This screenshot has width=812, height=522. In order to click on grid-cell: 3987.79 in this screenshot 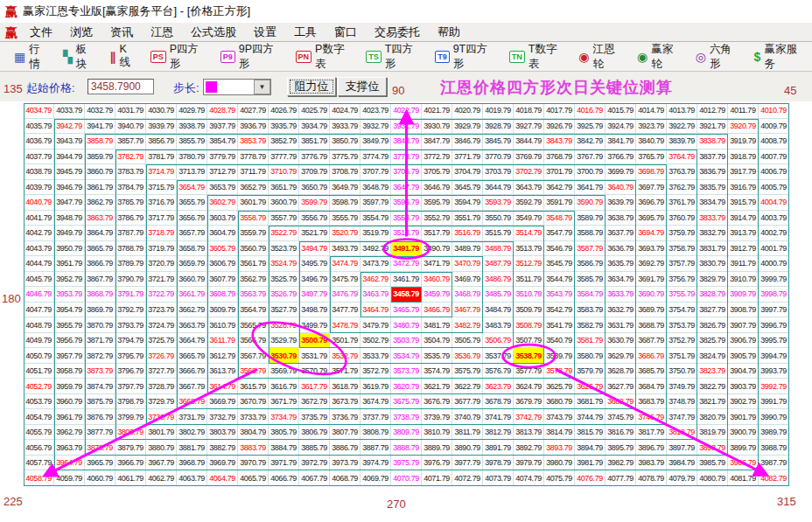, I will do `click(774, 463)`.